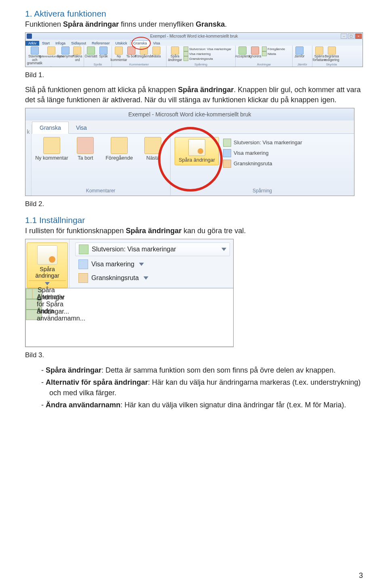 Image resolution: width=388 pixels, height=588 pixels. Describe the element at coordinates (190, 164) in the screenshot. I see `b2-body: Ny kommentar Ta bort Föregående Nästa Ko…` at that location.